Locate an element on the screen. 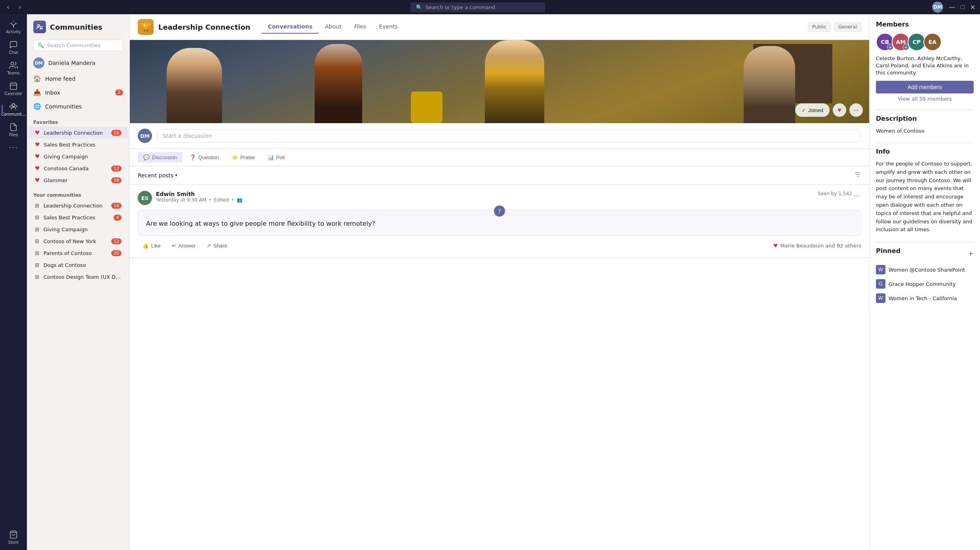 This screenshot has width=980, height=550. favorites-header: Favorites is located at coordinates (78, 120).